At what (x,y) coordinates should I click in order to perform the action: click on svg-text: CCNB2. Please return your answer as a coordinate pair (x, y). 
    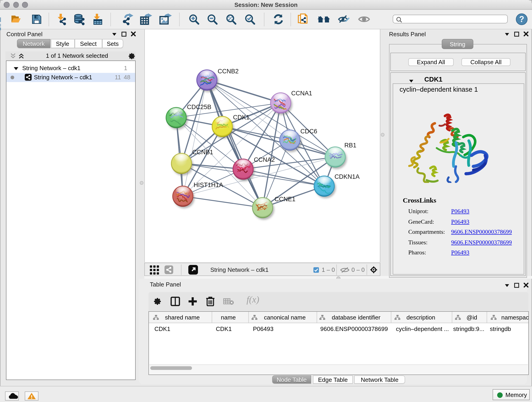
    Looking at the image, I should click on (228, 71).